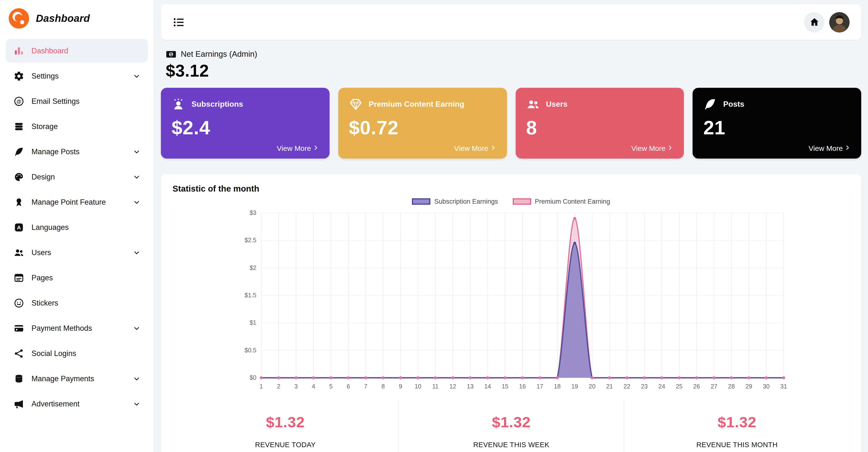  What do you see at coordinates (179, 22) in the screenshot?
I see `list-icon` at bounding box center [179, 22].